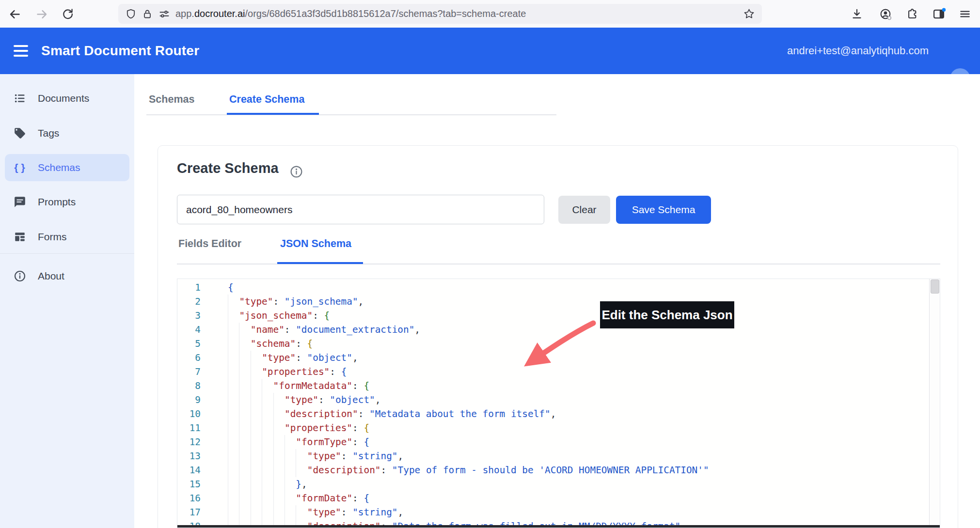  What do you see at coordinates (48, 133) in the screenshot?
I see `sidebar-item-label: Tags` at bounding box center [48, 133].